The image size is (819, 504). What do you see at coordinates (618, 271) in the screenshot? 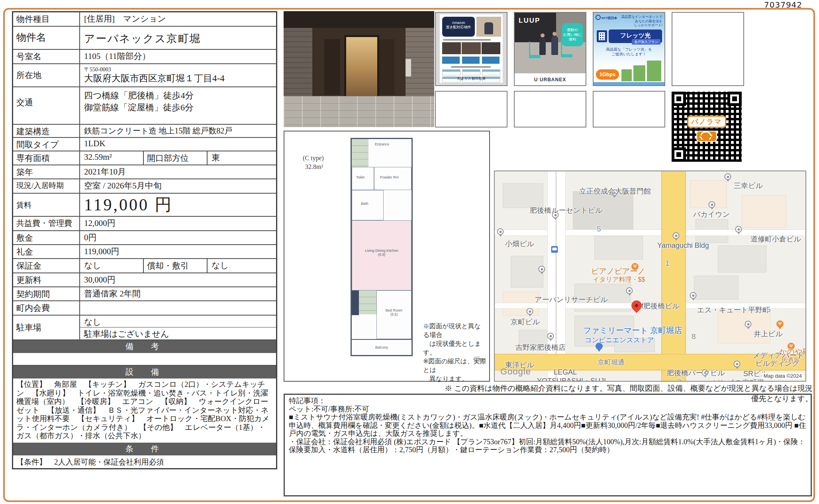
I see `map-label: ピアノピアーノ` at bounding box center [618, 271].